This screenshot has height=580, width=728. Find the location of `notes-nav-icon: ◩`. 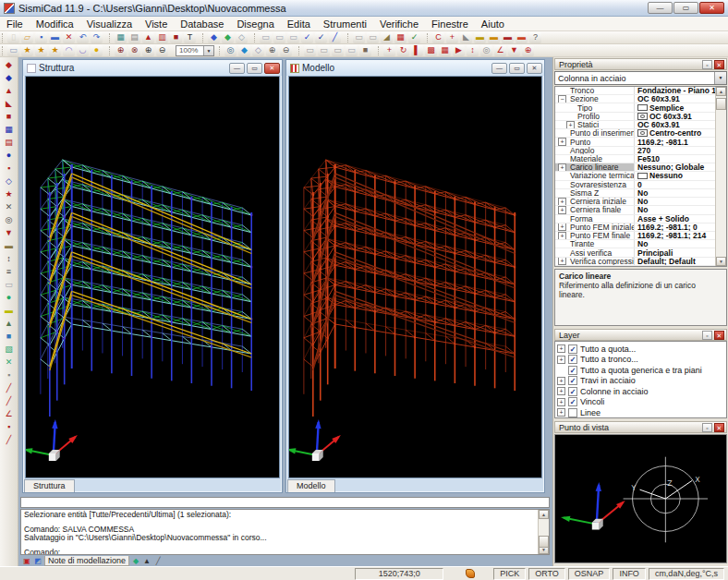

notes-nav-icon: ◩ is located at coordinates (38, 562).